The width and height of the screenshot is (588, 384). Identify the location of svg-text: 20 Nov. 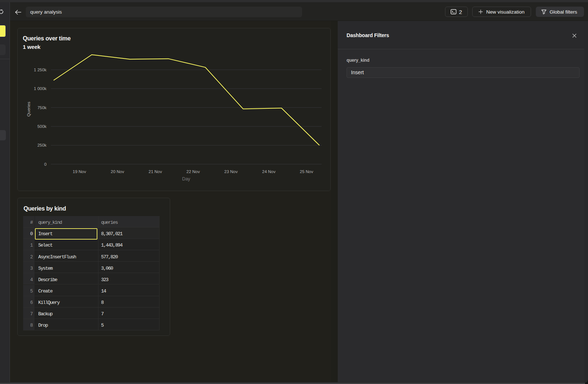
(118, 172).